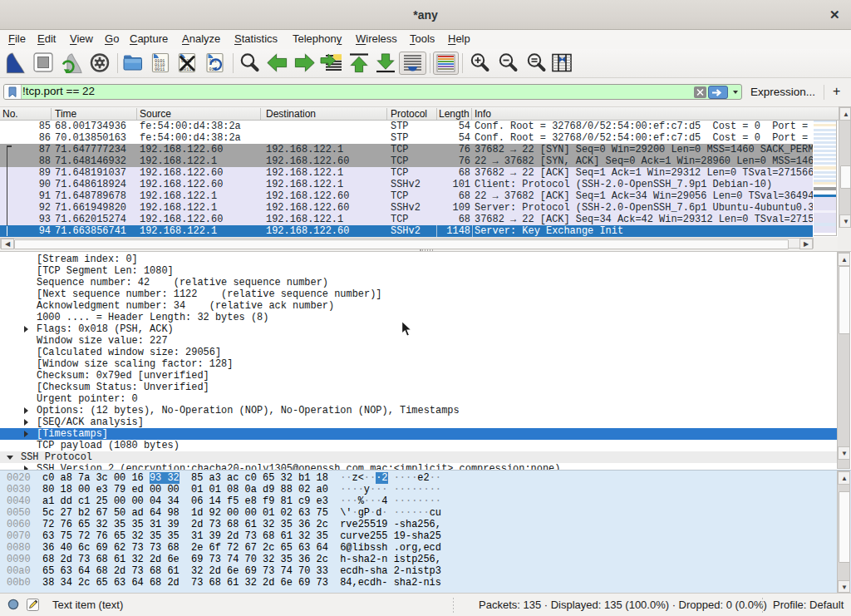  What do you see at coordinates (160, 70) in the screenshot?
I see `svg-text: 0011` at bounding box center [160, 70].